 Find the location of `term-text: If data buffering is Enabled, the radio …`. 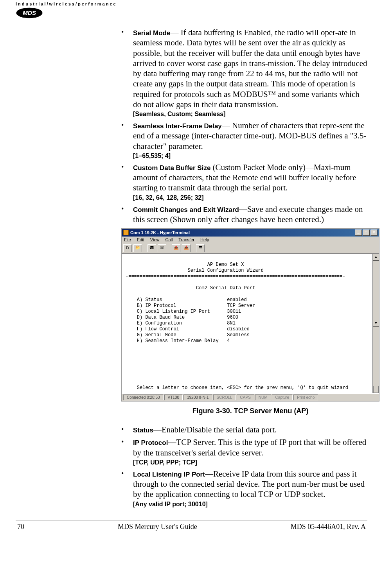

term-text: If data buffering is Enabled, the radio … is located at coordinates (250, 68).